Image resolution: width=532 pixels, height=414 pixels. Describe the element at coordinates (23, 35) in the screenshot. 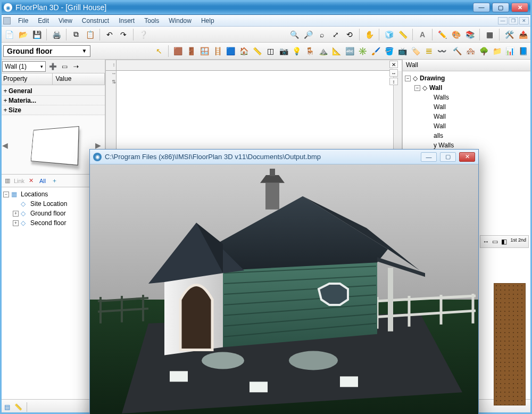

I see `open-icon: 📂` at that location.